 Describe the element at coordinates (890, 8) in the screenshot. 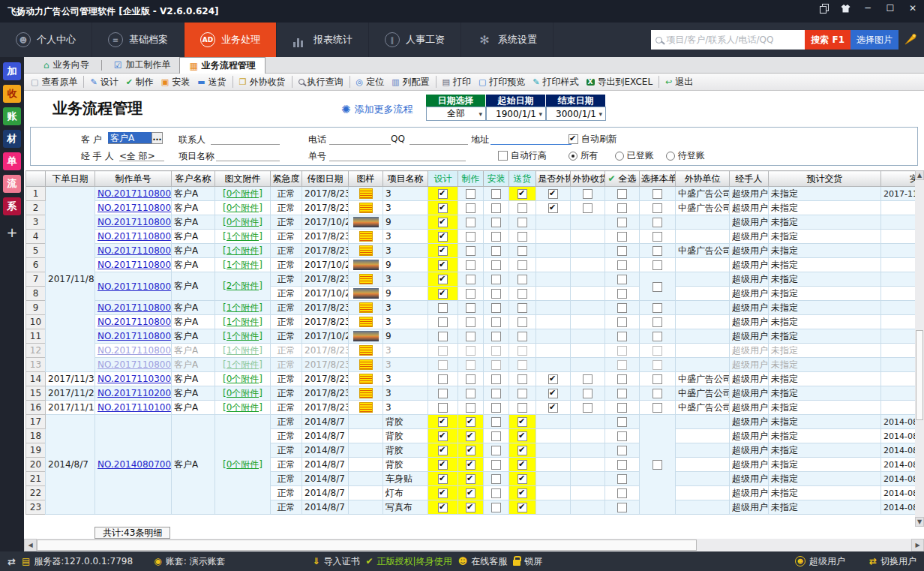

I see `maximize-button: ☐` at that location.